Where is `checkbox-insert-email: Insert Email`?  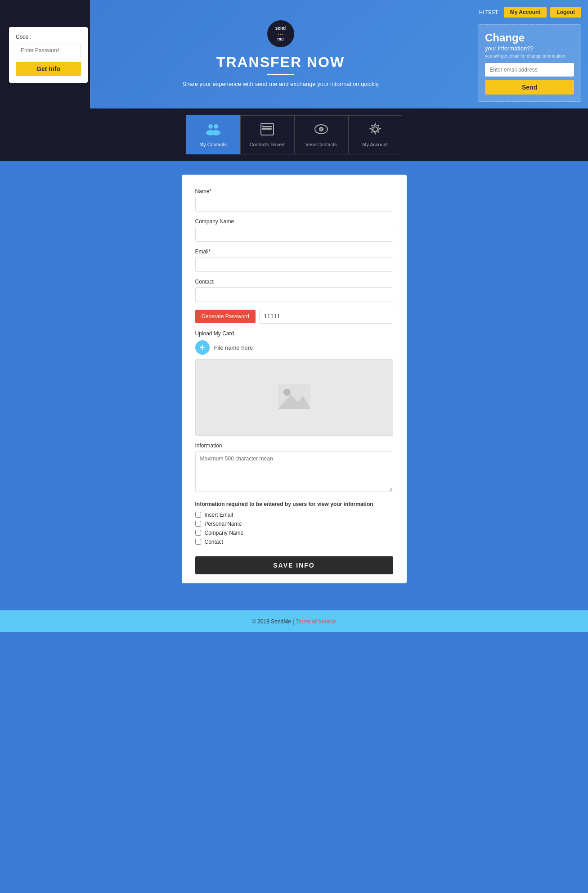 checkbox-insert-email: Insert Email is located at coordinates (294, 515).